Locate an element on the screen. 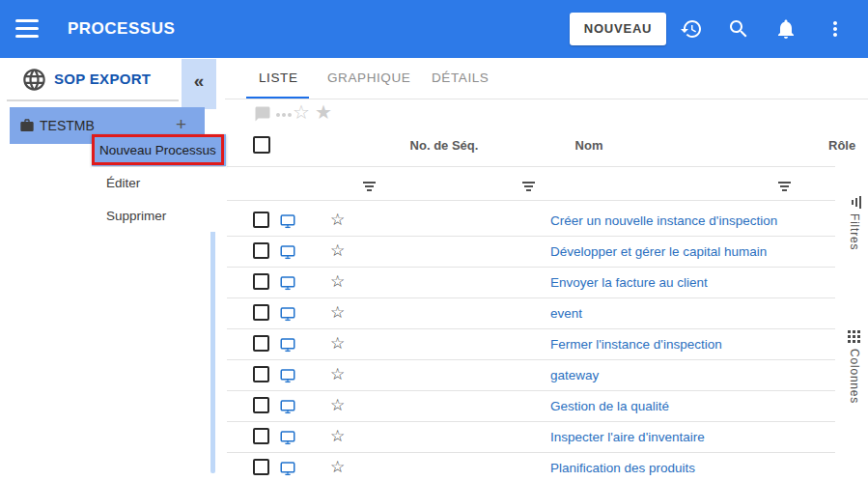 This screenshot has width=868, height=481. menu-item-nouveau-processus: Nouveau Processus is located at coordinates (158, 151).